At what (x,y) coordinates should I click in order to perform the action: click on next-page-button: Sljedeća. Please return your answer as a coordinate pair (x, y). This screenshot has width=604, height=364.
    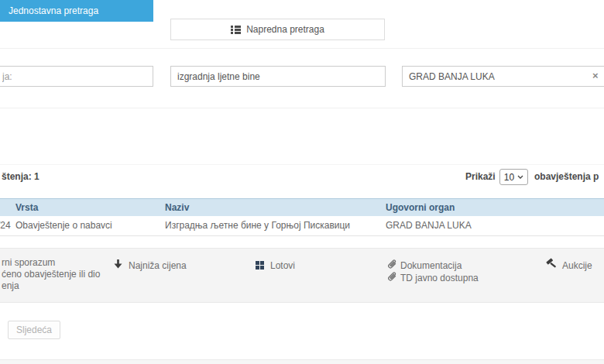
    Looking at the image, I should click on (34, 330).